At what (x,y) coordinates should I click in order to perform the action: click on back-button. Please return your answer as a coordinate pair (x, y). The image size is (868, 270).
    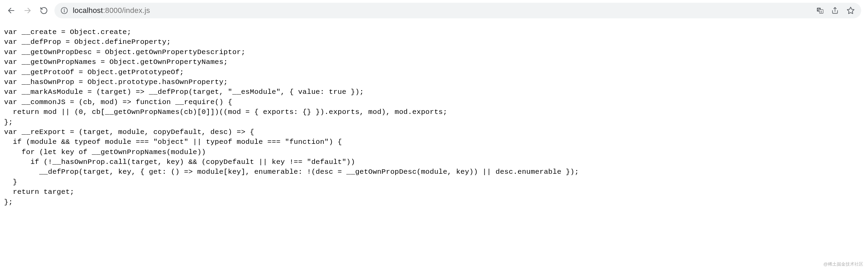
    Looking at the image, I should click on (11, 11).